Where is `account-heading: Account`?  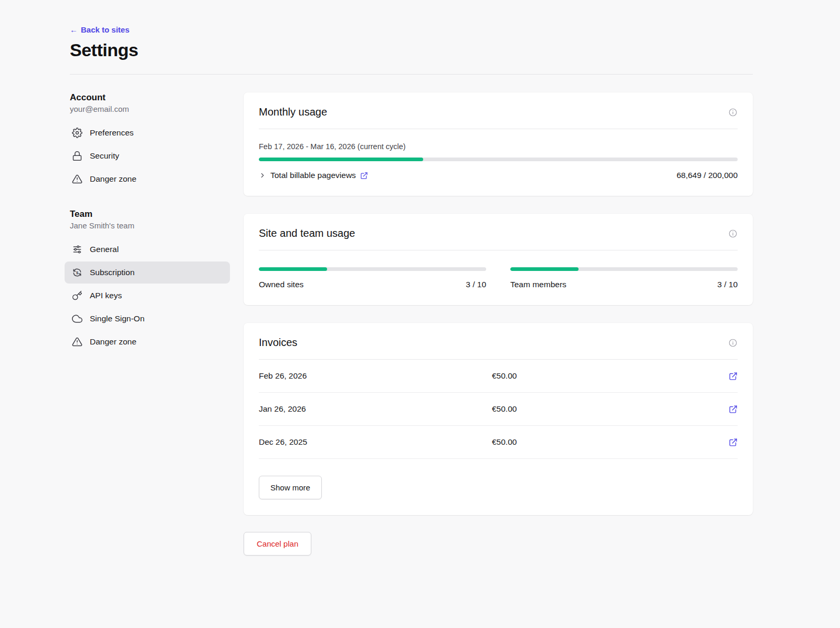
account-heading: Account is located at coordinates (150, 98).